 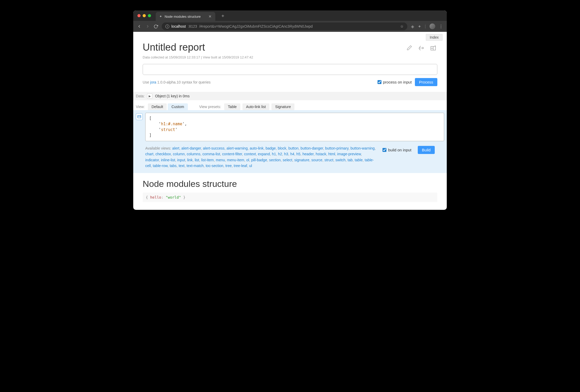 I want to click on view-link-expand: expand, so click(x=264, y=154).